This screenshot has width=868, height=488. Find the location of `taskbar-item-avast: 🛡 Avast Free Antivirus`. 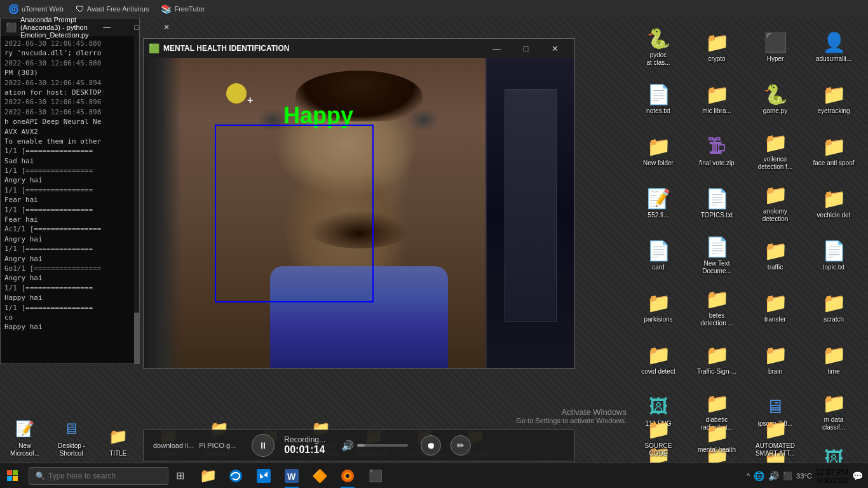

taskbar-item-avast: 🛡 Avast Free Antivirus is located at coordinates (112, 9).